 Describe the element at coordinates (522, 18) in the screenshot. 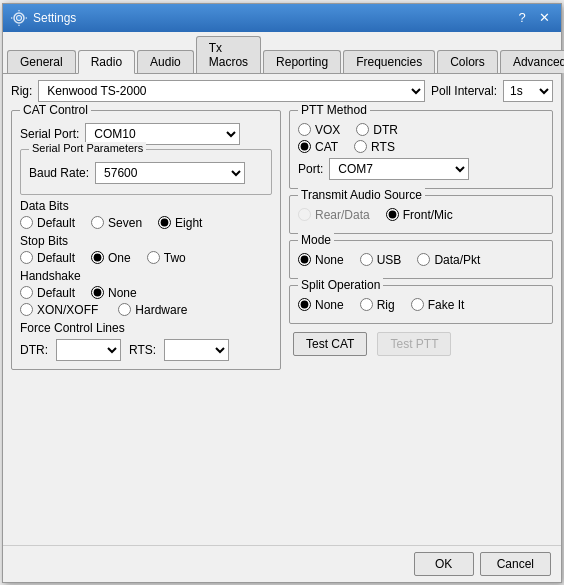

I see `help-button: ?` at that location.